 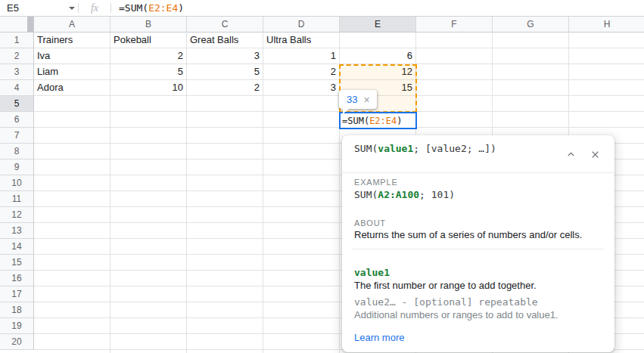 What do you see at coordinates (531, 41) in the screenshot?
I see `cell-G1` at bounding box center [531, 41].